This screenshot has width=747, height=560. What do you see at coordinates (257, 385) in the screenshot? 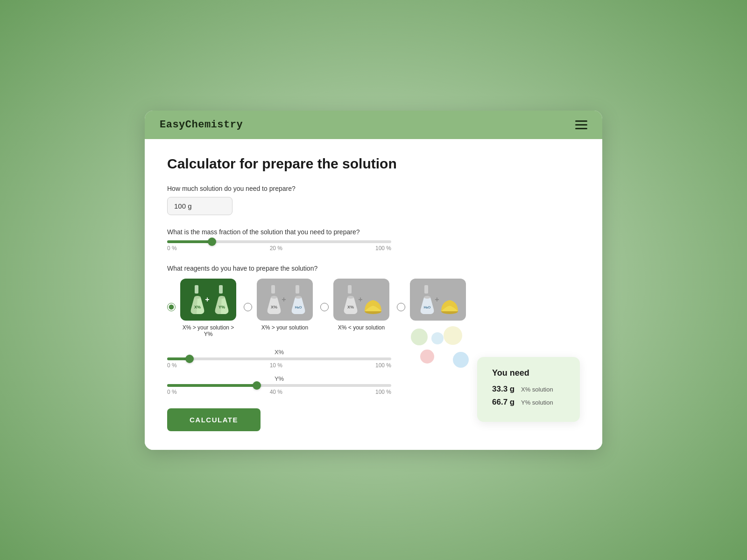
I see `y-slider-thumb` at bounding box center [257, 385].